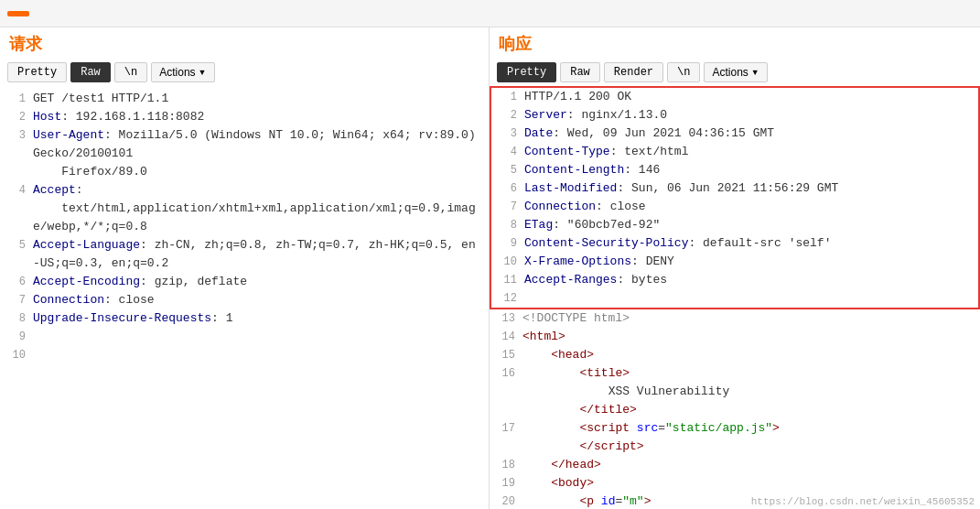  What do you see at coordinates (735, 225) in the screenshot?
I see `resp-line-8: 8 ETag: "60bcb7ed-92"` at bounding box center [735, 225].